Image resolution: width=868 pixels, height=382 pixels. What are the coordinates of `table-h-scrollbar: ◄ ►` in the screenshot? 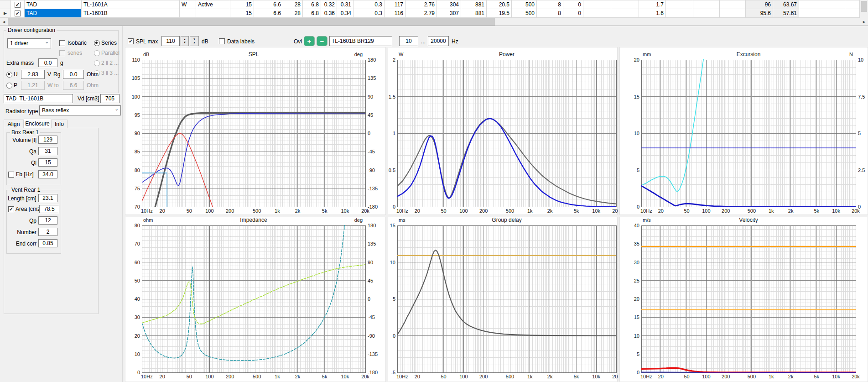 It's located at (434, 22).